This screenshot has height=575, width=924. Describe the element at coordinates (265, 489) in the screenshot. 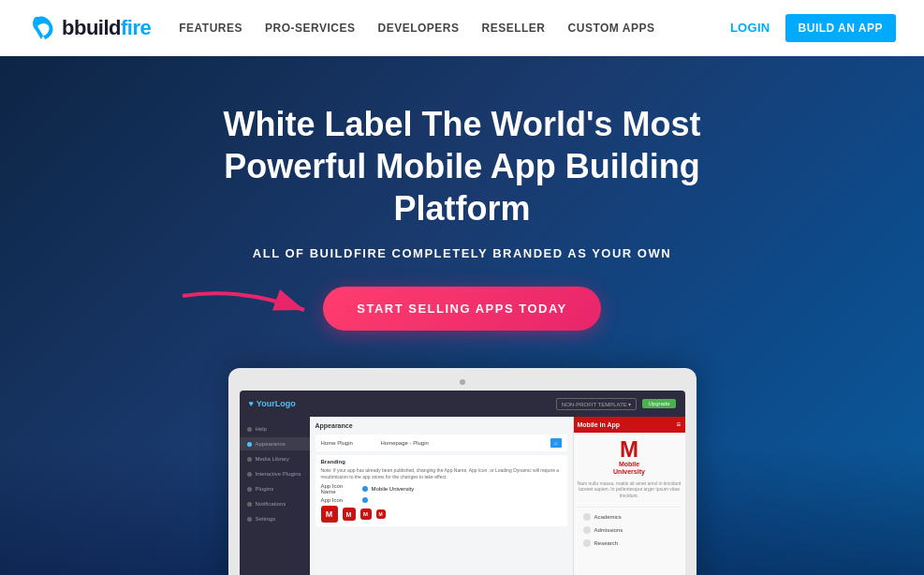

I see `sidebar-label-plugins: Plugins` at that location.